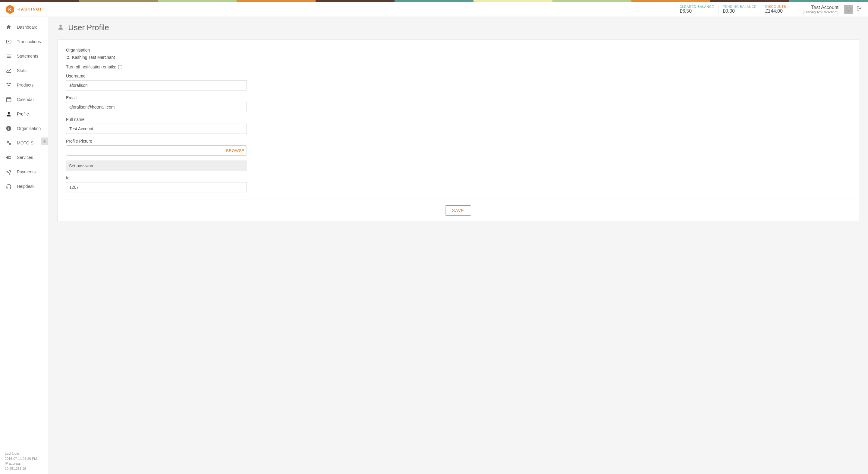 The height and width of the screenshot is (474, 868). I want to click on sidebar-item-payments: Payments, so click(24, 172).